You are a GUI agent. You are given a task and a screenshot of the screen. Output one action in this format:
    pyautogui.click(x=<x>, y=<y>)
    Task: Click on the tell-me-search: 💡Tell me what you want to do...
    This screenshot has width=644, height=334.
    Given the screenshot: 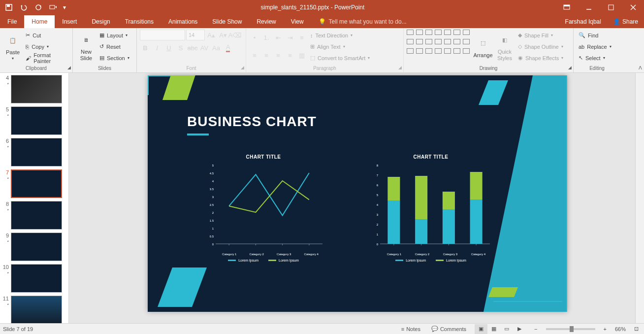 What is the action you would take?
    pyautogui.click(x=362, y=22)
    